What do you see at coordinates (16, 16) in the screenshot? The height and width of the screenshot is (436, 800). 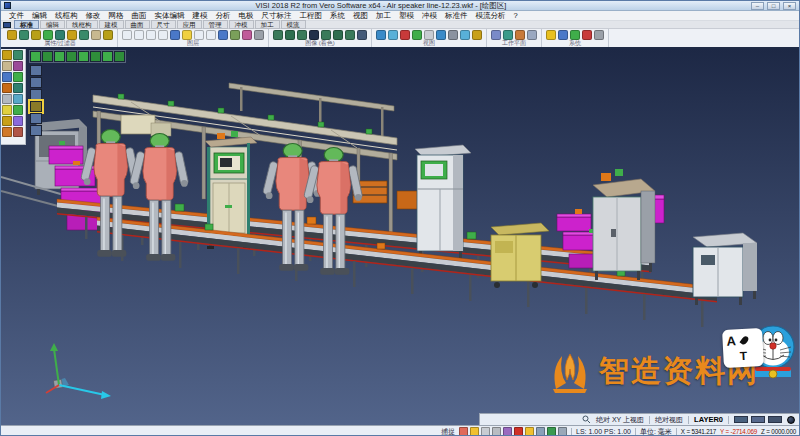 I see `menu-item: 文件` at bounding box center [16, 16].